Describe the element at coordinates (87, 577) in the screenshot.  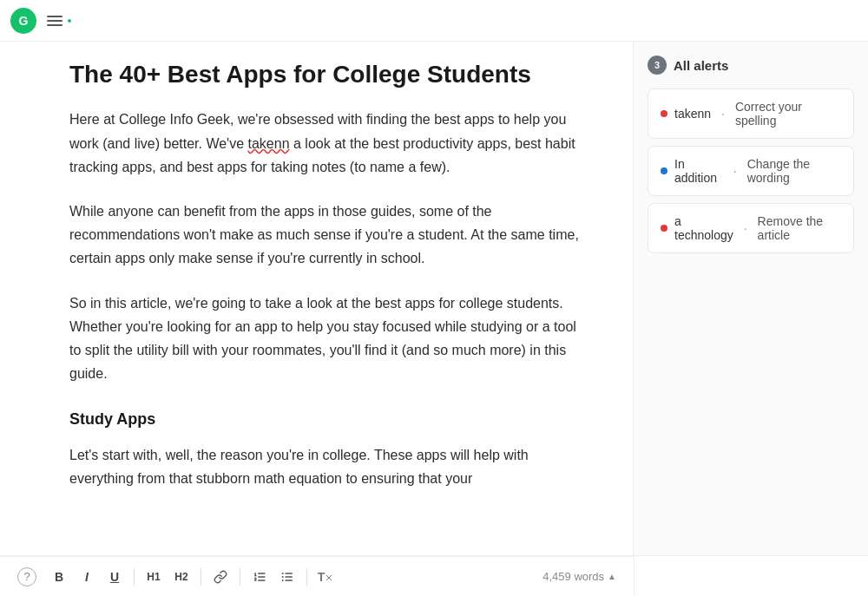
I see `toolbar-group-text: B I U` at that location.